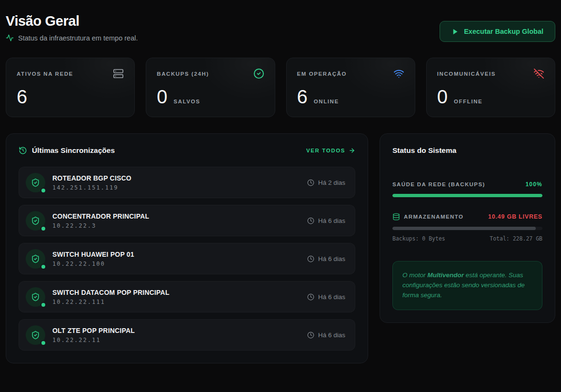  I want to click on sync-list-item: ROTEADOR BGP CISCO 142.251.151.119 Há 2 …, so click(187, 182).